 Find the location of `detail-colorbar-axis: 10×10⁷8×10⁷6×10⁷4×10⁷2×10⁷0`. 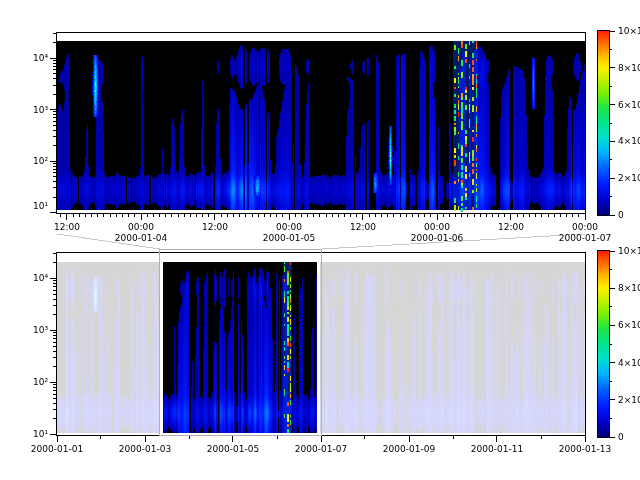

detail-colorbar-axis: 10×10⁷8×10⁷6×10⁷4×10⁷2×10⁷0 is located at coordinates (624, 123).